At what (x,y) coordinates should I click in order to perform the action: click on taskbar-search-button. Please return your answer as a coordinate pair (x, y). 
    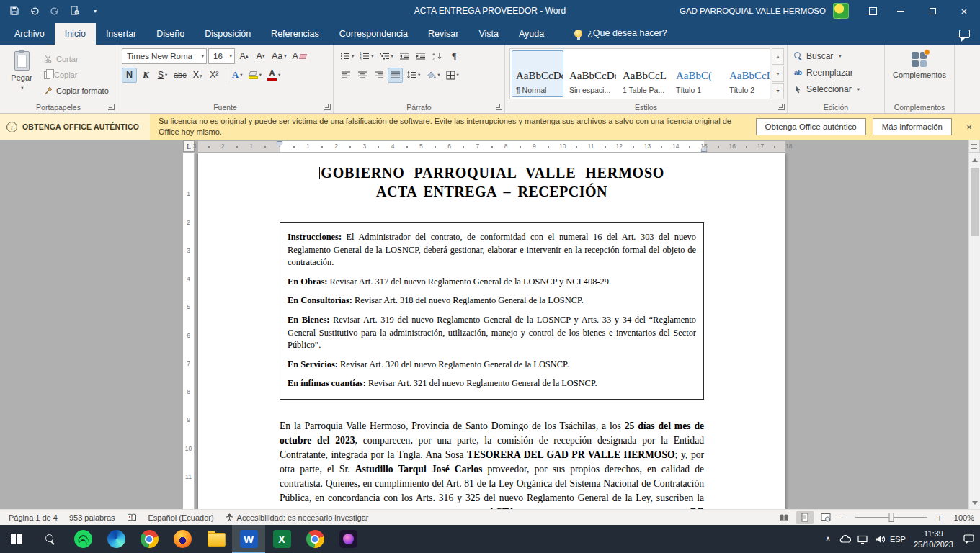
    Looking at the image, I should click on (50, 539).